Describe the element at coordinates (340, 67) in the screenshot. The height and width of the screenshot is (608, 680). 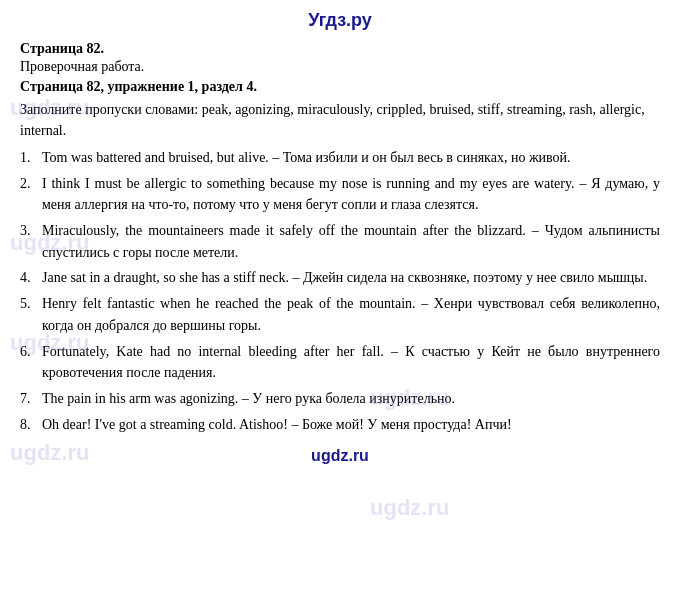
I see `section-subtitle: Проверочная работа.` at that location.